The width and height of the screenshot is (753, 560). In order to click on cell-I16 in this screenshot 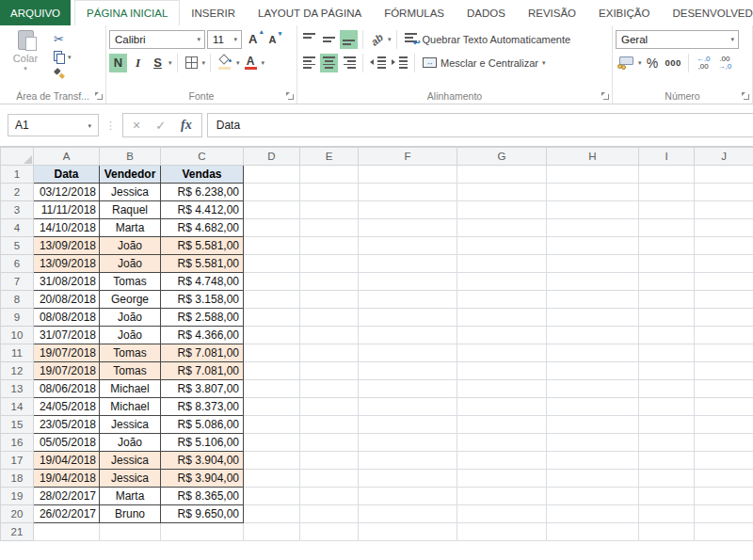, I will do `click(666, 442)`.